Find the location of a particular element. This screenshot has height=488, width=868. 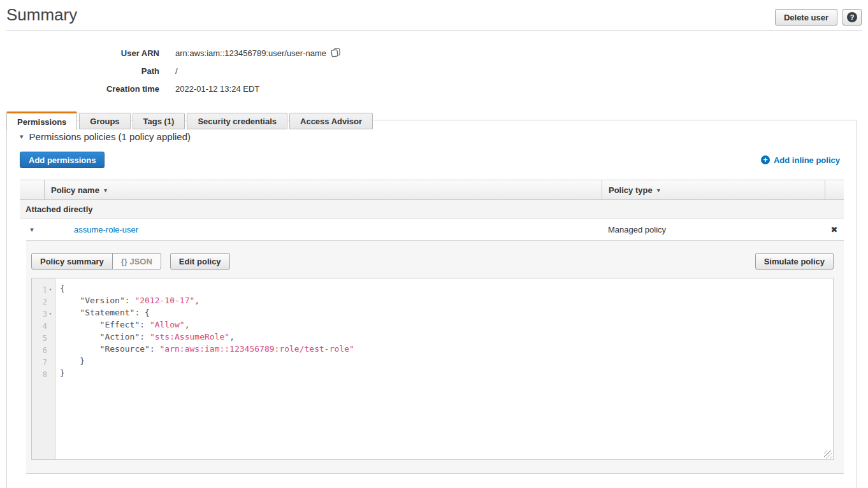

code-line: "Effect": "Allow", is located at coordinates (446, 326).